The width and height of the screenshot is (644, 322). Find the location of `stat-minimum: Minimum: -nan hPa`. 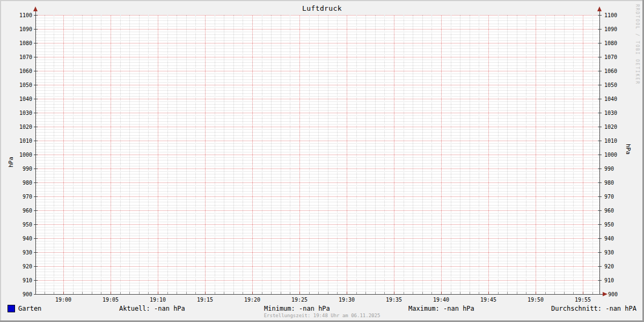

stat-minimum: Minimum: -nan hPa is located at coordinates (297, 309).